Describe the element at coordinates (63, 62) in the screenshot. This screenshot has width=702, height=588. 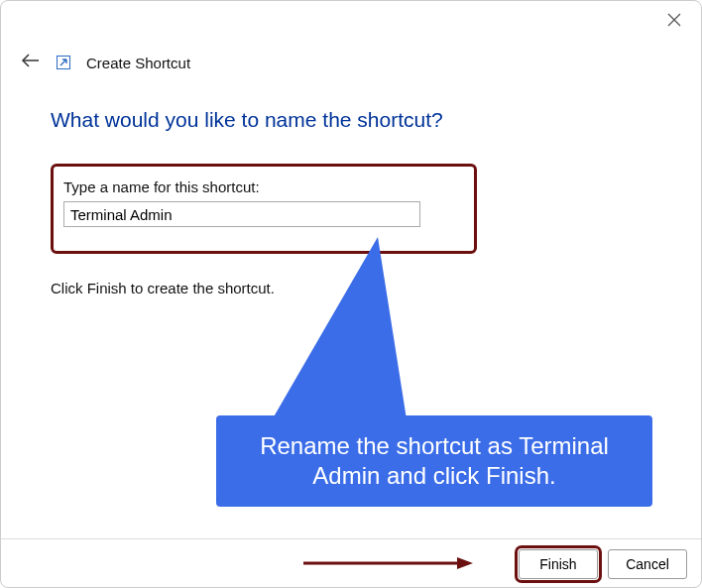
I see `shortcut-icon` at that location.